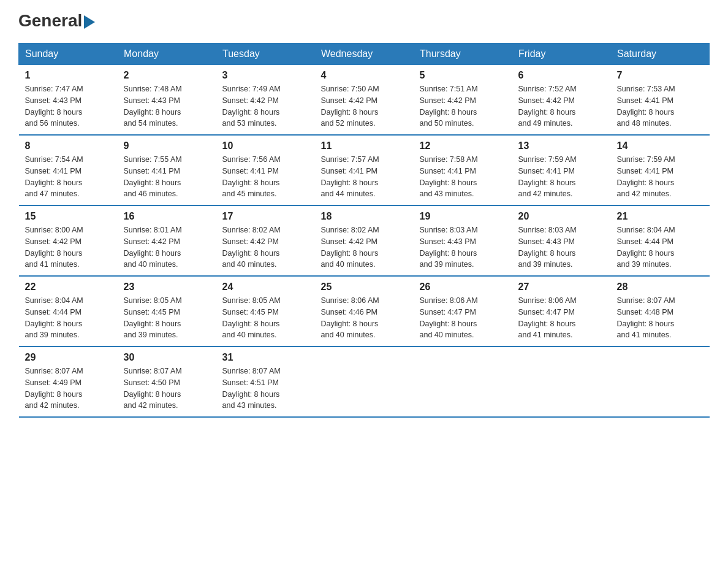 The width and height of the screenshot is (728, 563). I want to click on weekday-header-sunday: Sunday, so click(69, 54).